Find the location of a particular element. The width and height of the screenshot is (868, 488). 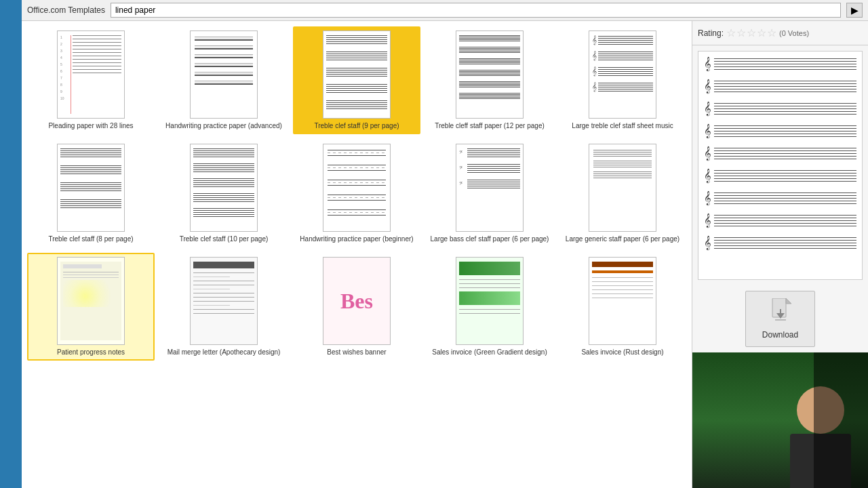

preview-clef-6: 𝄞 is located at coordinates (708, 176).